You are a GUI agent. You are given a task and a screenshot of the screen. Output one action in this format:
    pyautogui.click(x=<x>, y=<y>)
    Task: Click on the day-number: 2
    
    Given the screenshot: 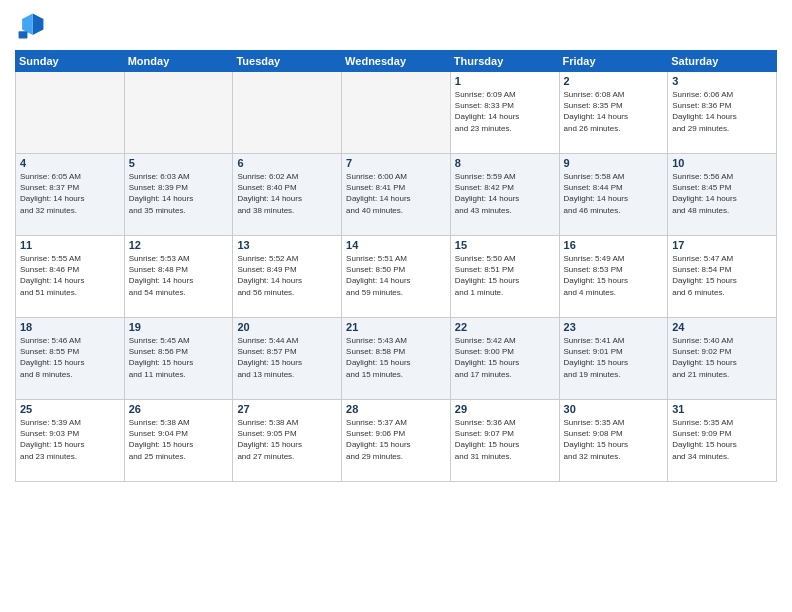 What is the action you would take?
    pyautogui.click(x=614, y=81)
    